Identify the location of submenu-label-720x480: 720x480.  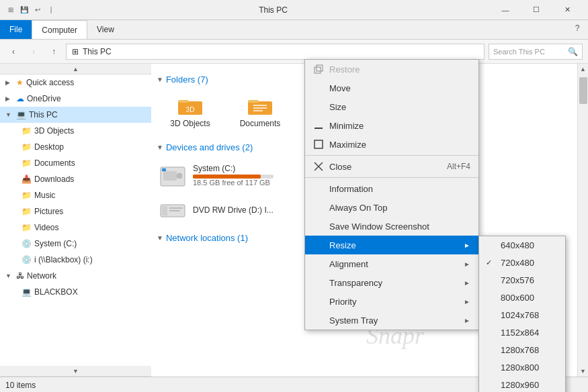
(517, 263).